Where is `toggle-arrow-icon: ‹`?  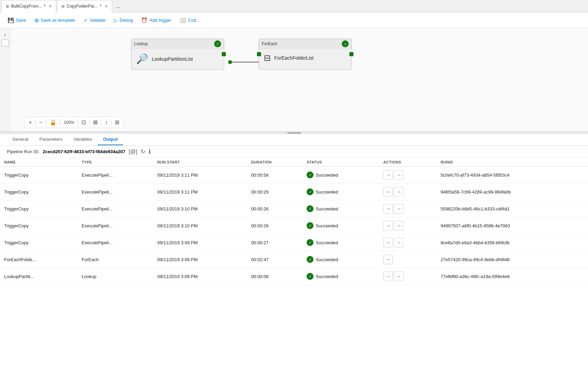 toggle-arrow-icon: ‹ is located at coordinates (5, 35).